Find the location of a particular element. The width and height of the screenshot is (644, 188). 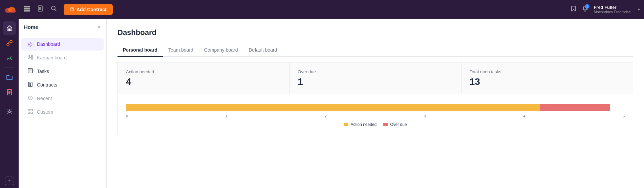

tab-team-board: Team board is located at coordinates (181, 50).